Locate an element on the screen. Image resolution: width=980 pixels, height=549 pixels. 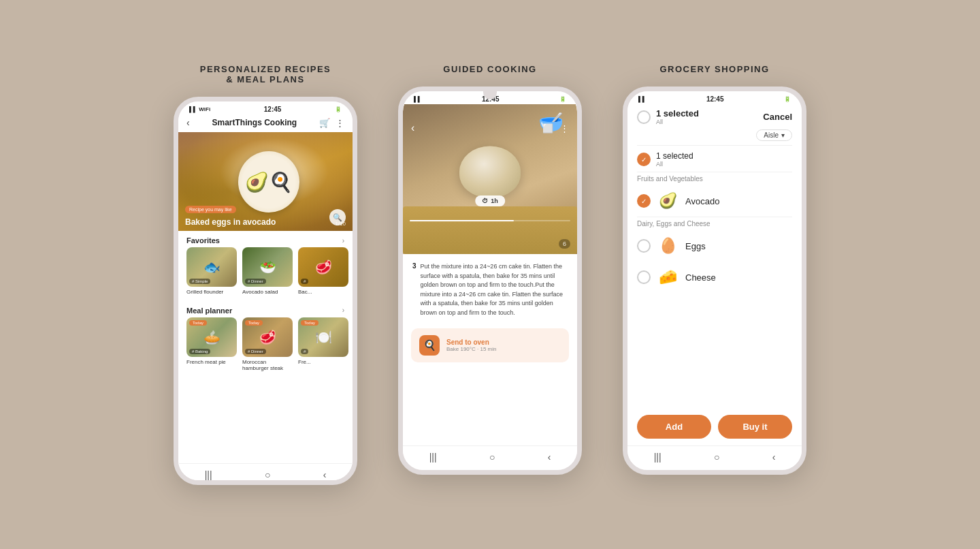
meal-row: 🥧 Today # Baking French meat pie 🥩 Today… is located at coordinates (265, 347).